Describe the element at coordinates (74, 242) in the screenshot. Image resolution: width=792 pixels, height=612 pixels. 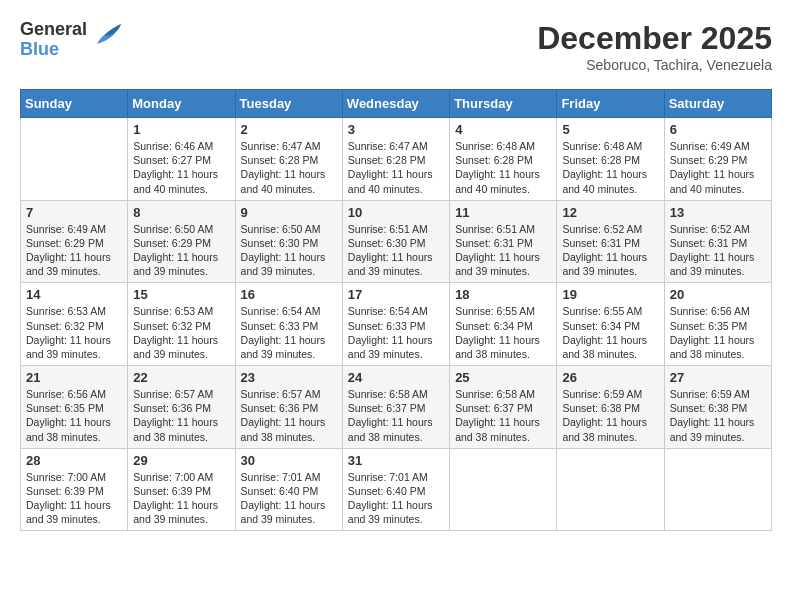
I see `calendar-cell: 7Sunrise: 6:49 AMSunset: 6:29 PMDaylight…` at that location.